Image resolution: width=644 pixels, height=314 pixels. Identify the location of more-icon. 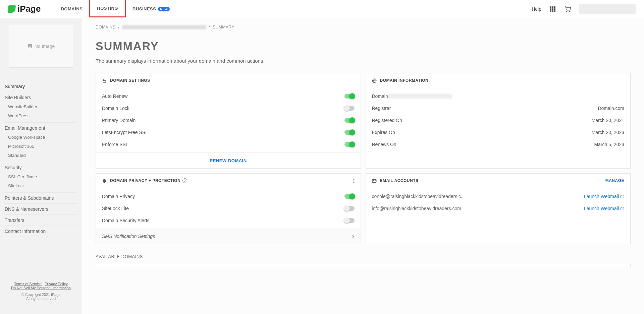
(354, 181).